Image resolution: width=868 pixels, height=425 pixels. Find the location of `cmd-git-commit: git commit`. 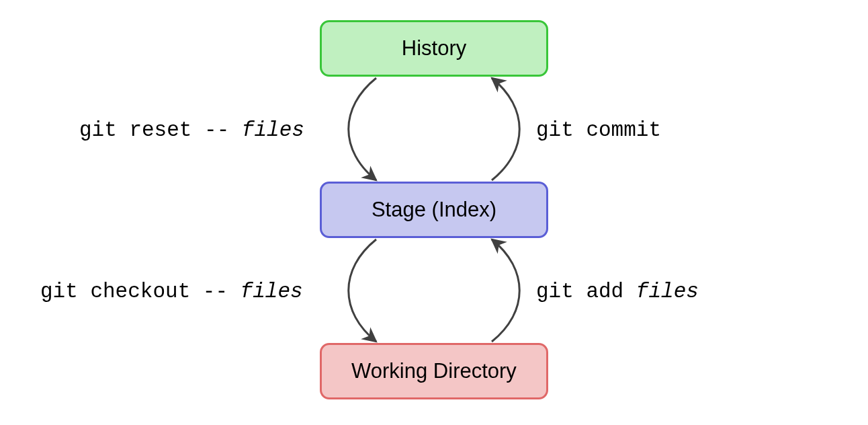

cmd-git-commit: git commit is located at coordinates (599, 130).